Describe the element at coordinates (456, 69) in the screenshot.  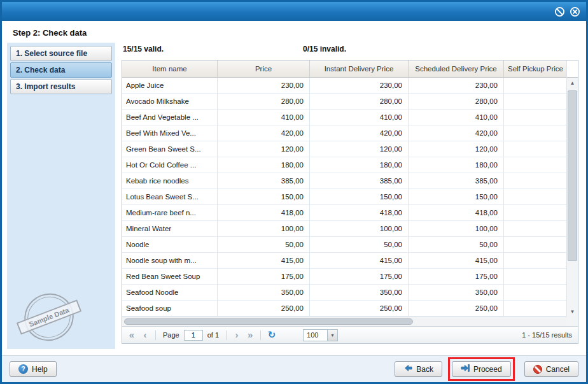
I see `column-header: Scheduled Delivery Price` at that location.